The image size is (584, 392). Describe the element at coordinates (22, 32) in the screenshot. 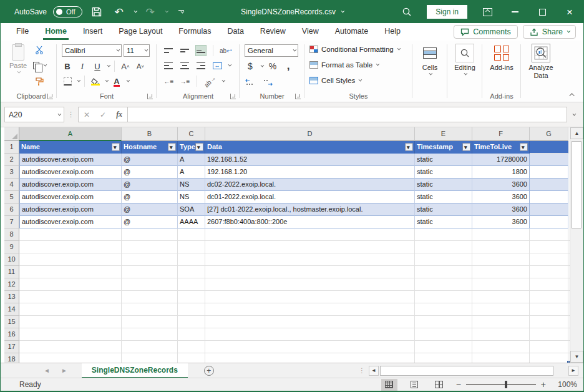

I see `tab-file: File` at that location.